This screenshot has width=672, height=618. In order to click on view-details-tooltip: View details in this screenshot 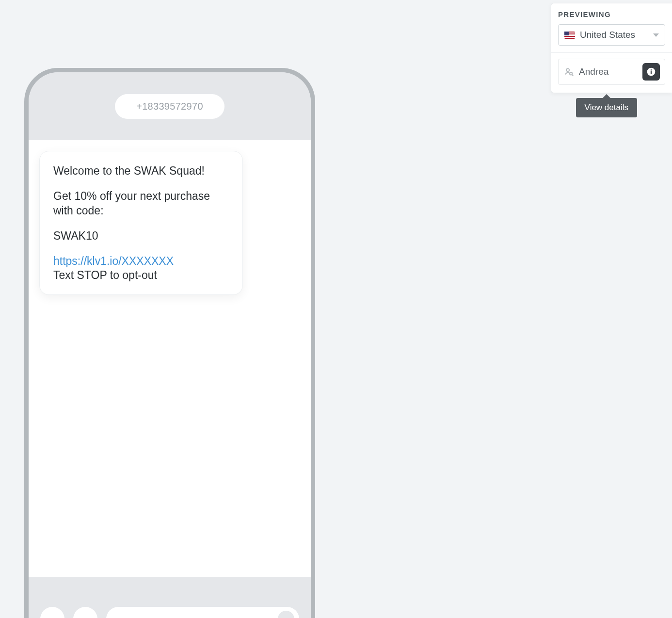, I will do `click(607, 108)`.